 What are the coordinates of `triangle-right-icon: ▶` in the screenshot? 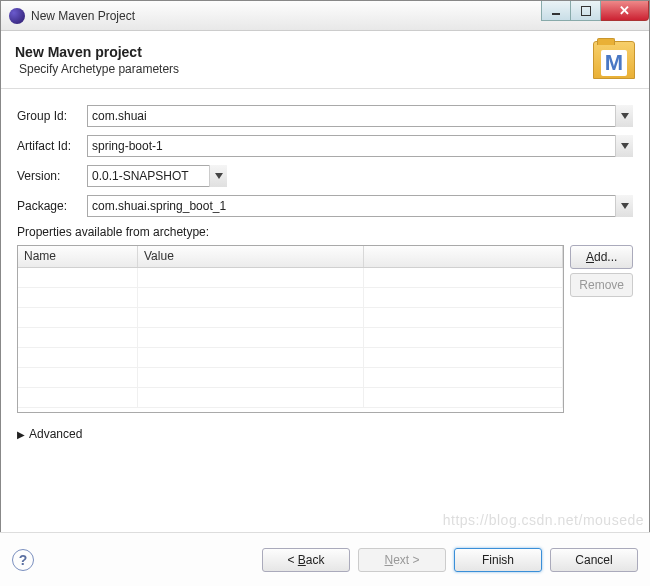 It's located at (21, 434).